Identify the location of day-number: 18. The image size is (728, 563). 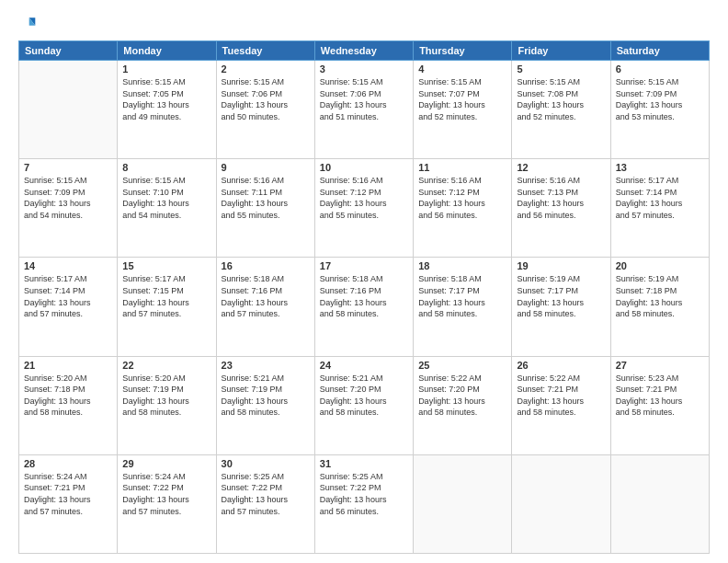
(462, 266).